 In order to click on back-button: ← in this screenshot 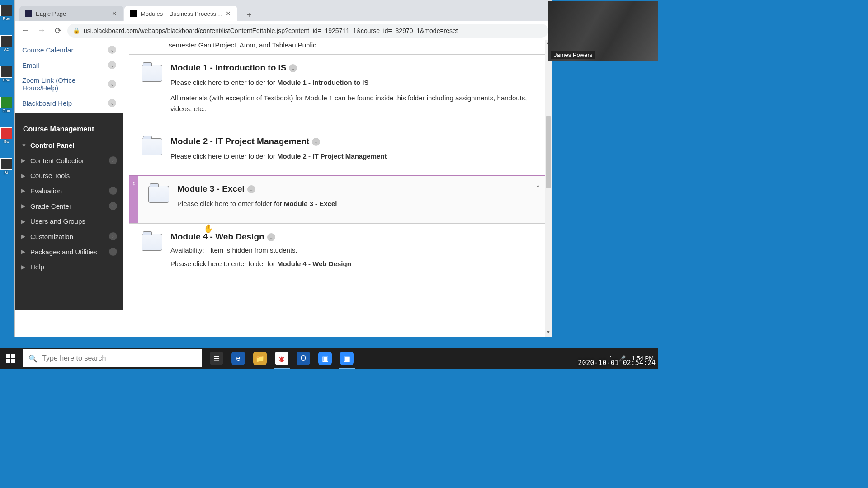, I will do `click(25, 31)`.